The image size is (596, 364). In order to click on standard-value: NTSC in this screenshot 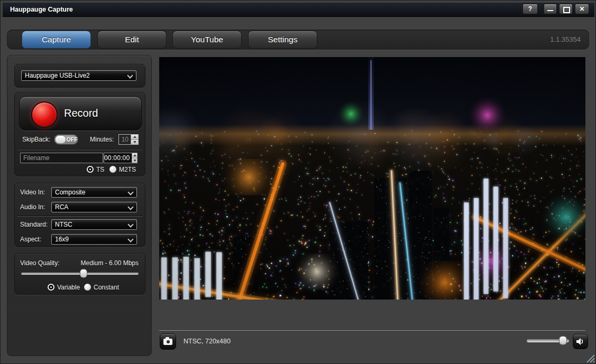, I will do `click(63, 225)`.